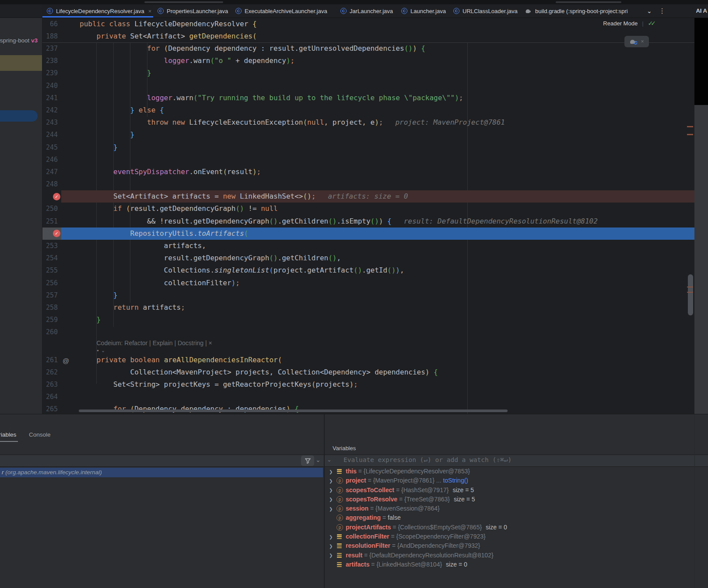 This screenshot has height=588, width=708. Describe the element at coordinates (662, 11) in the screenshot. I see `tab-options-kebab-icon: ⋮` at that location.